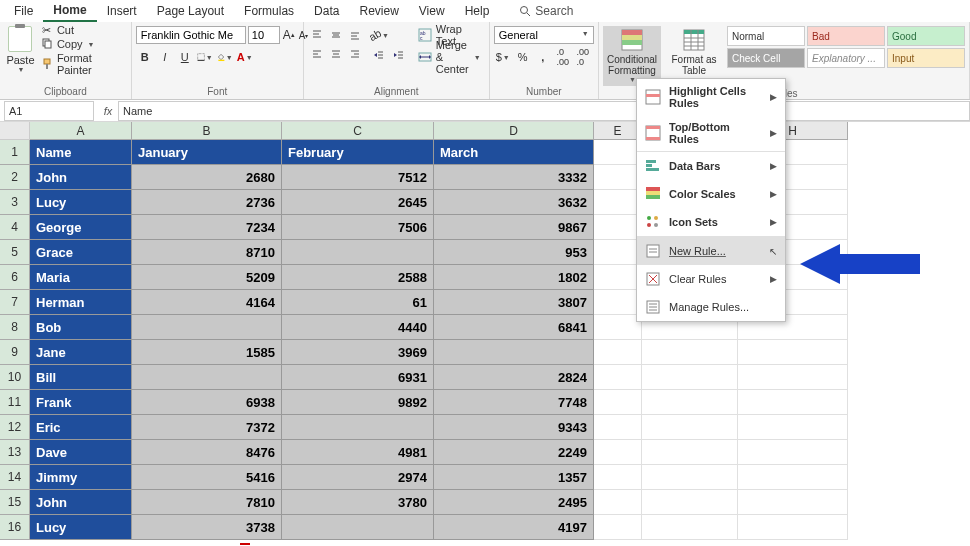 The image size is (970, 546). I want to click on font-color-button: A ▼, so click(245, 57).